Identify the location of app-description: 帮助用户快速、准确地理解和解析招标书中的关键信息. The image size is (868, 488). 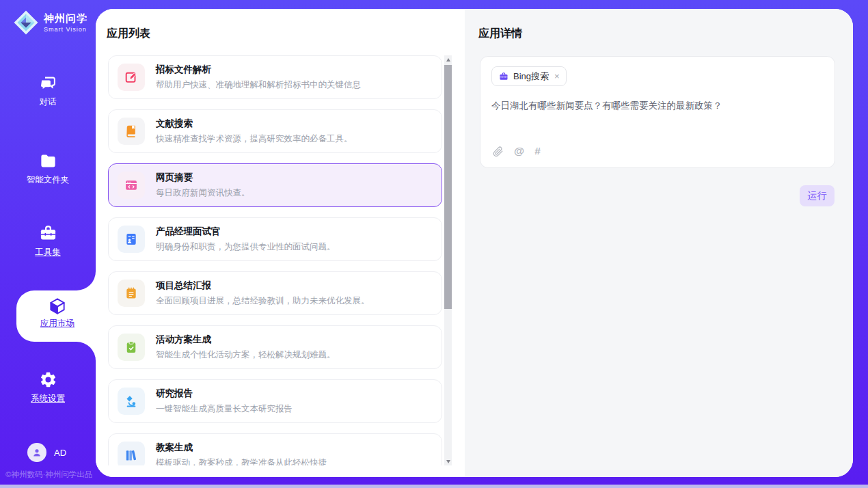
(258, 85).